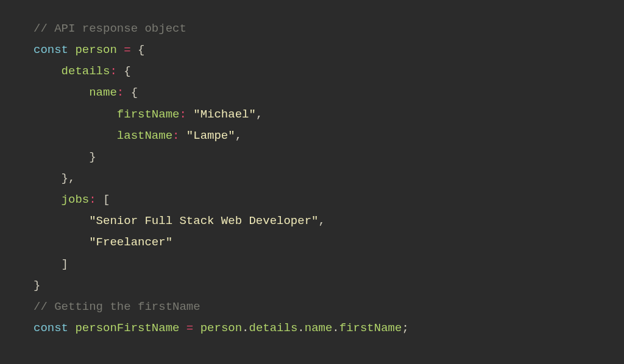 This screenshot has width=624, height=364. What do you see at coordinates (145, 136) in the screenshot?
I see `property-lastname: lastName` at bounding box center [145, 136].